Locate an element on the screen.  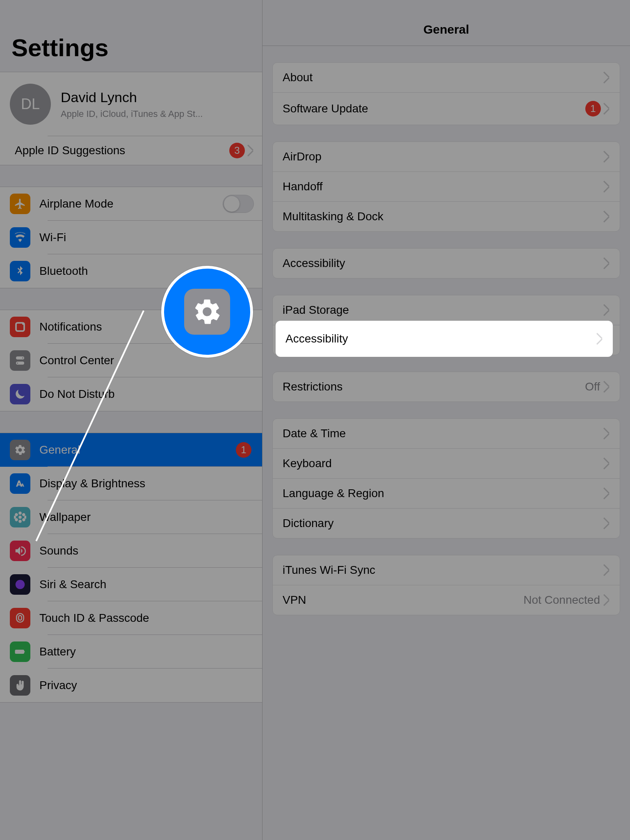
row-label: AirDrop is located at coordinates (443, 157).